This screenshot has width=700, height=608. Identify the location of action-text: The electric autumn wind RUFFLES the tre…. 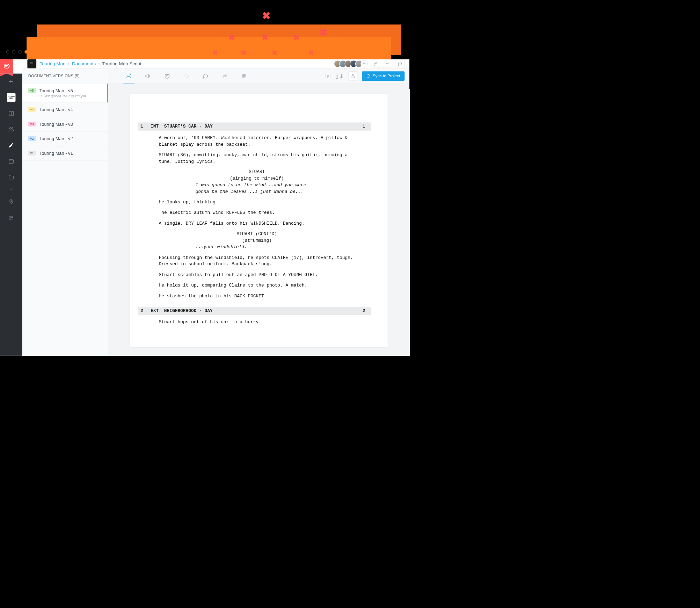
(257, 213).